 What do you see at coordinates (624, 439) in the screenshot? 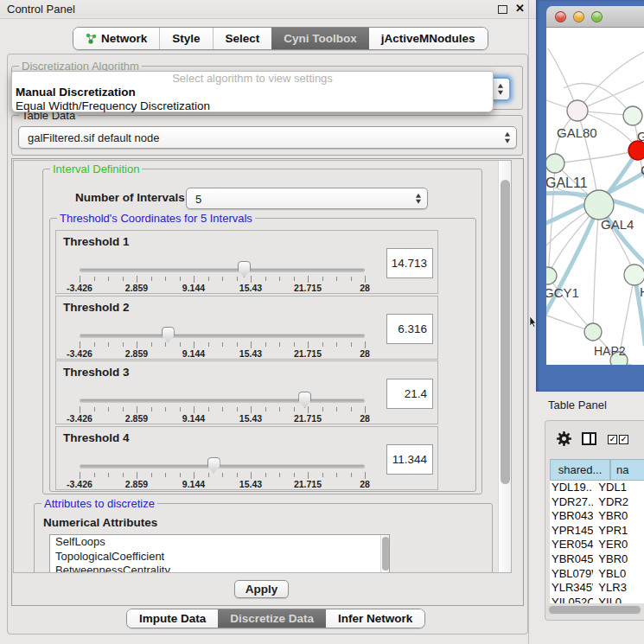
I see `unselect-all-icon: ✓` at bounding box center [624, 439].